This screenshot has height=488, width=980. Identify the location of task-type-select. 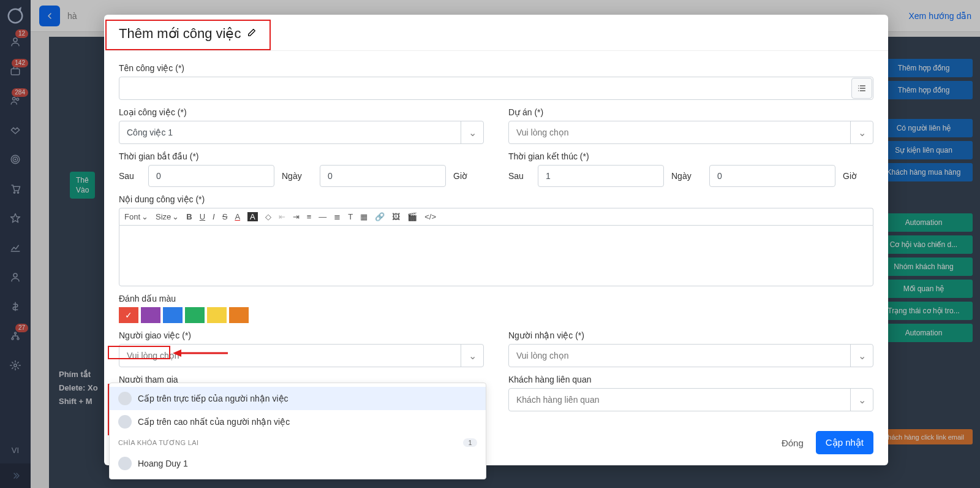
(301, 132).